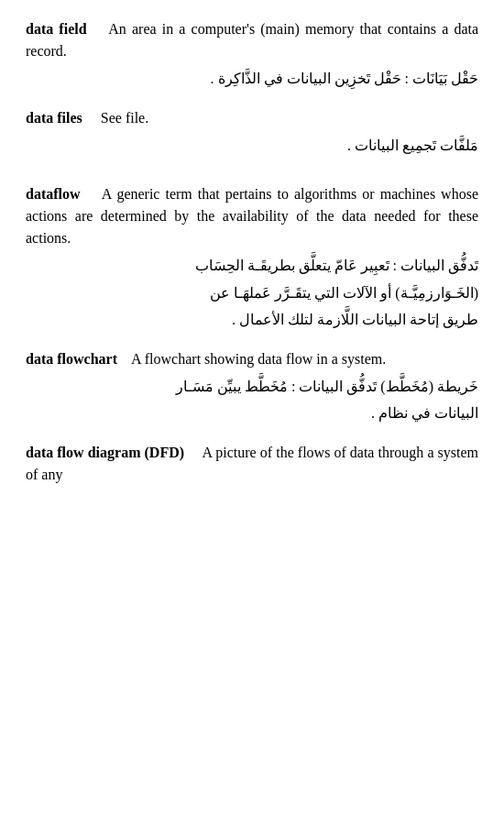  Describe the element at coordinates (71, 359) in the screenshot. I see `entry-data-flowchart-title: data flowchart` at that location.